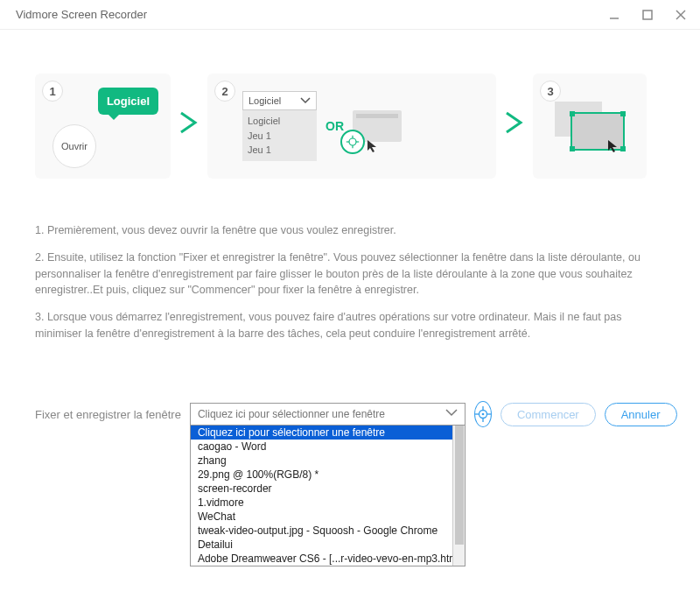 This screenshot has height=591, width=700. Describe the element at coordinates (74, 146) in the screenshot. I see `open-circle: Ouvrir` at that location.